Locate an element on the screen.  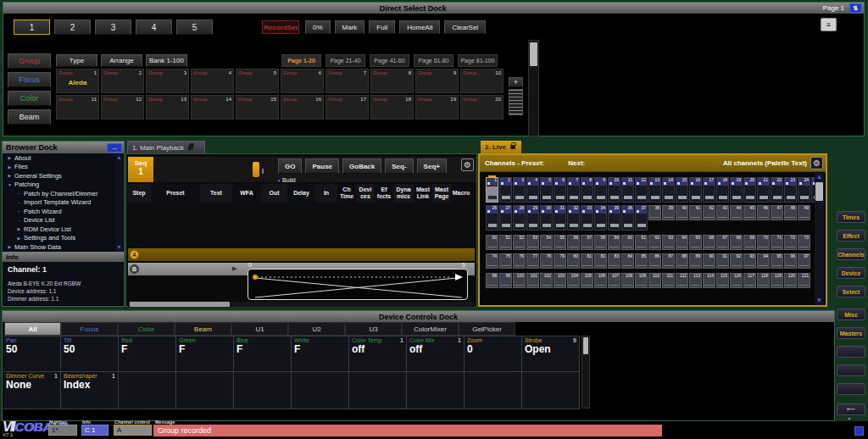
record-select-button: RecordSel is located at coordinates (281, 27).